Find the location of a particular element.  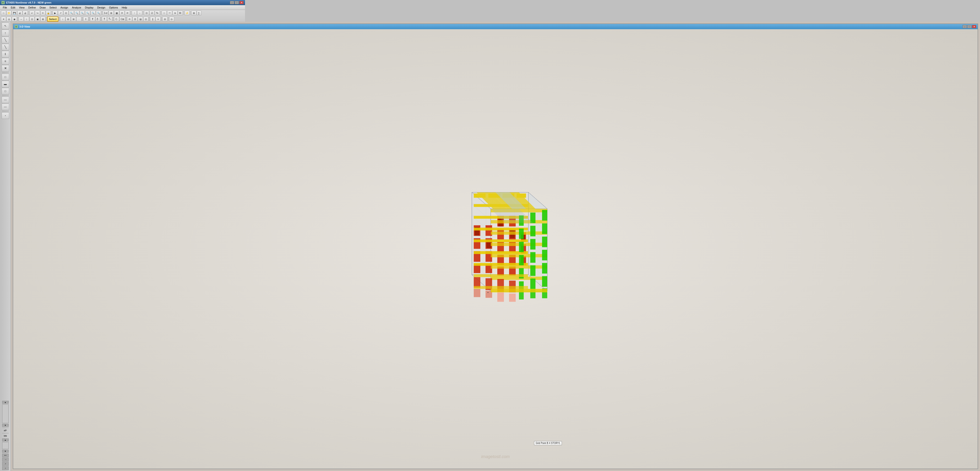

tool-square: ▪ is located at coordinates (5, 115).